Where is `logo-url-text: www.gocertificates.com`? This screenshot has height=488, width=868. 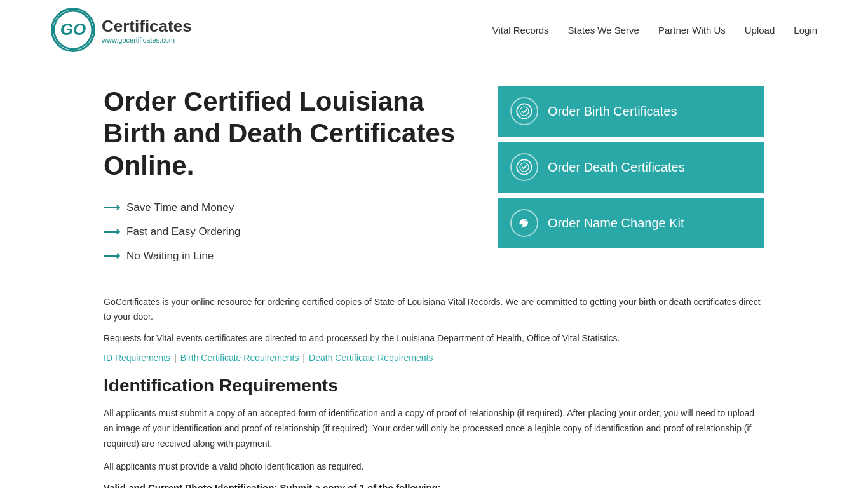 logo-url-text: www.gocertificates.com is located at coordinates (147, 40).